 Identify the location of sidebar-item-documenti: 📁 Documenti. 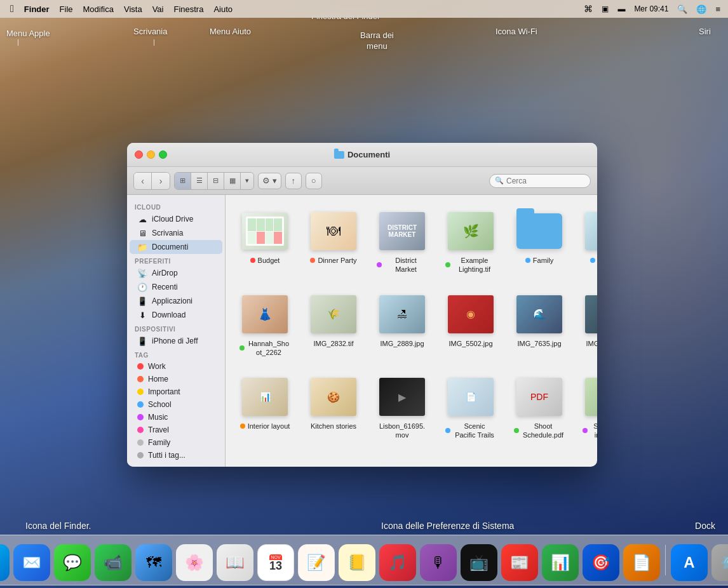
(176, 247).